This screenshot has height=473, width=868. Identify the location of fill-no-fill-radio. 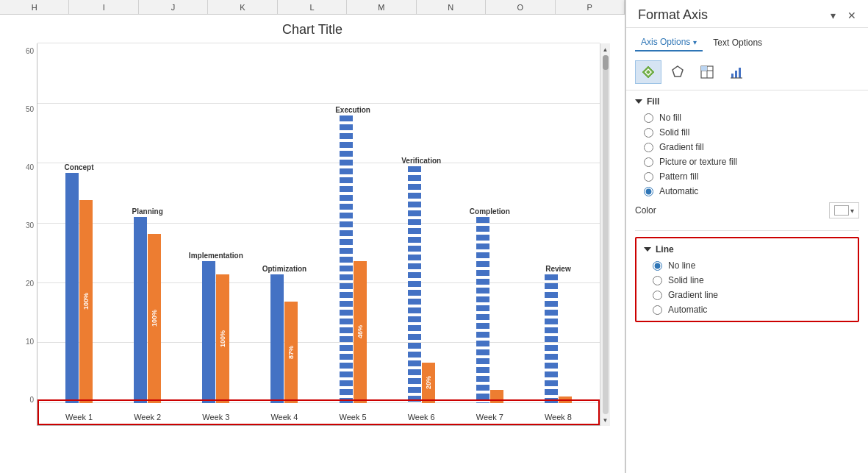
(648, 118).